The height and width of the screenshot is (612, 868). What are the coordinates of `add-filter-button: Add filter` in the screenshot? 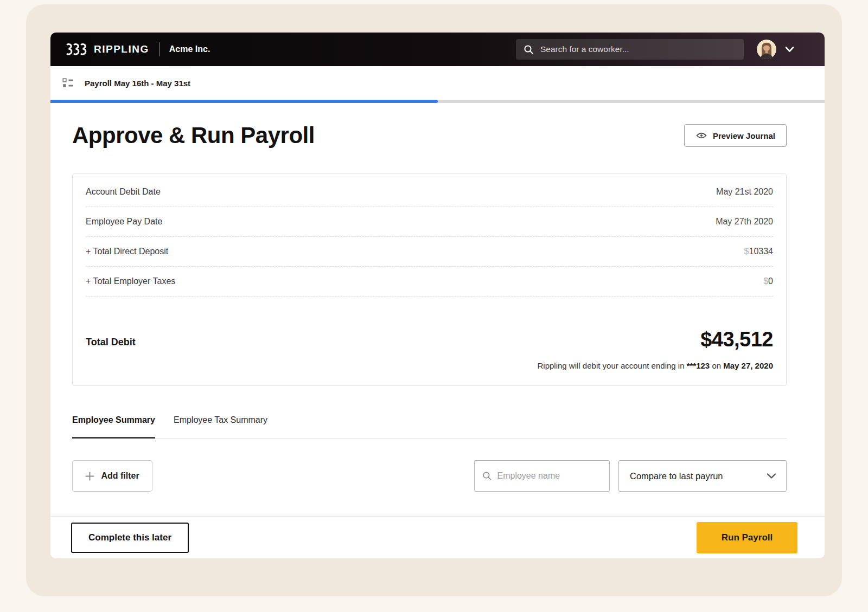 It's located at (112, 476).